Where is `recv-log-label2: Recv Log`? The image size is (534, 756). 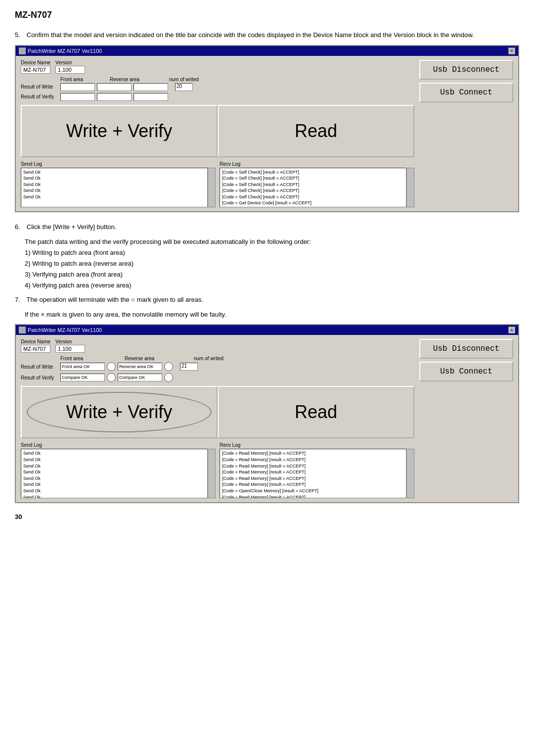 recv-log-label2: Recv Log is located at coordinates (317, 445).